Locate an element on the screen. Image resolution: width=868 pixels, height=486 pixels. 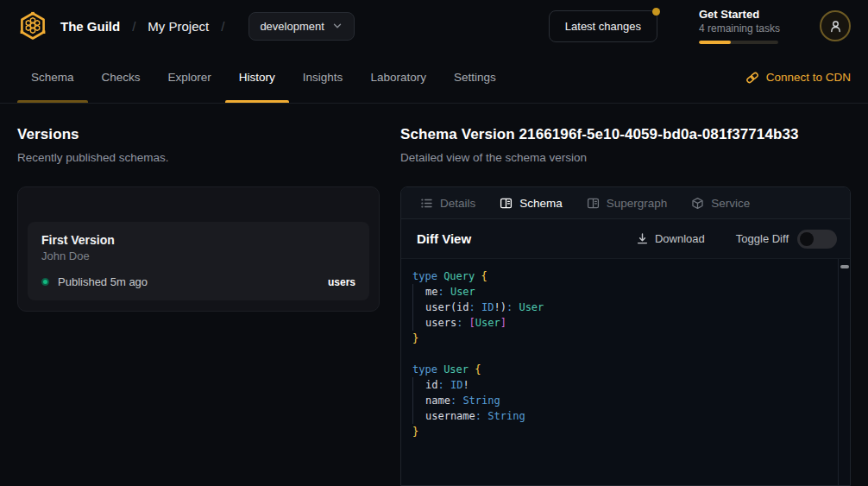
service-badge: users is located at coordinates (342, 282).